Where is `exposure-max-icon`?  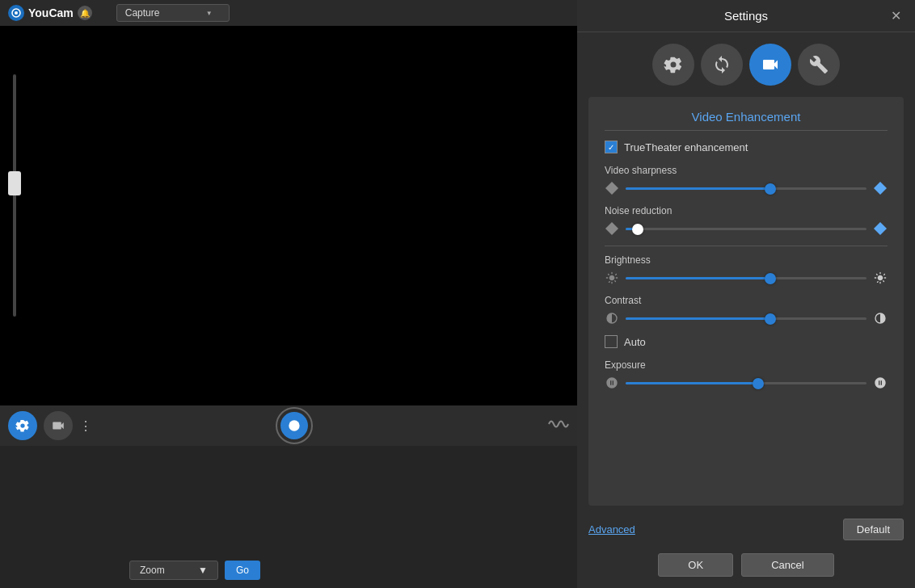
exposure-max-icon is located at coordinates (880, 383).